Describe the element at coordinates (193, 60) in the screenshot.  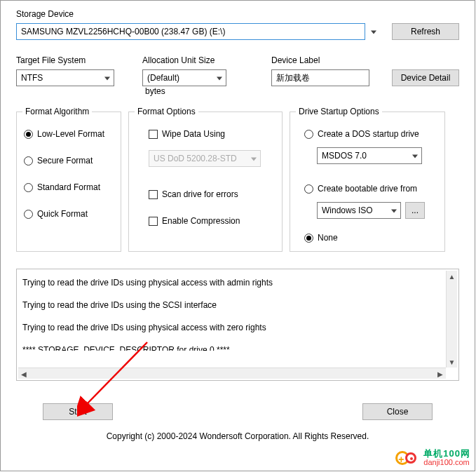
I see `alloc-label: Allocation Unit Size` at that location.